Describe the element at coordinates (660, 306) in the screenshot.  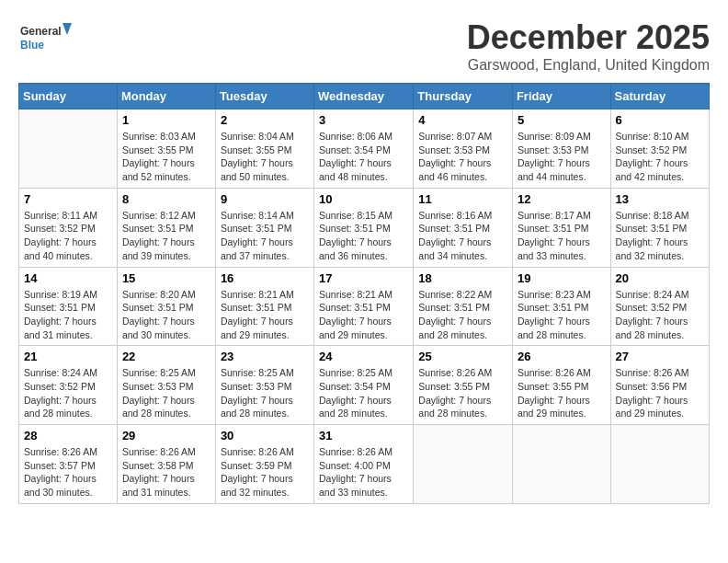
I see `table-row: 20Sunrise: 8:24 AMSunset: 3:52 PMDayligh…` at that location.